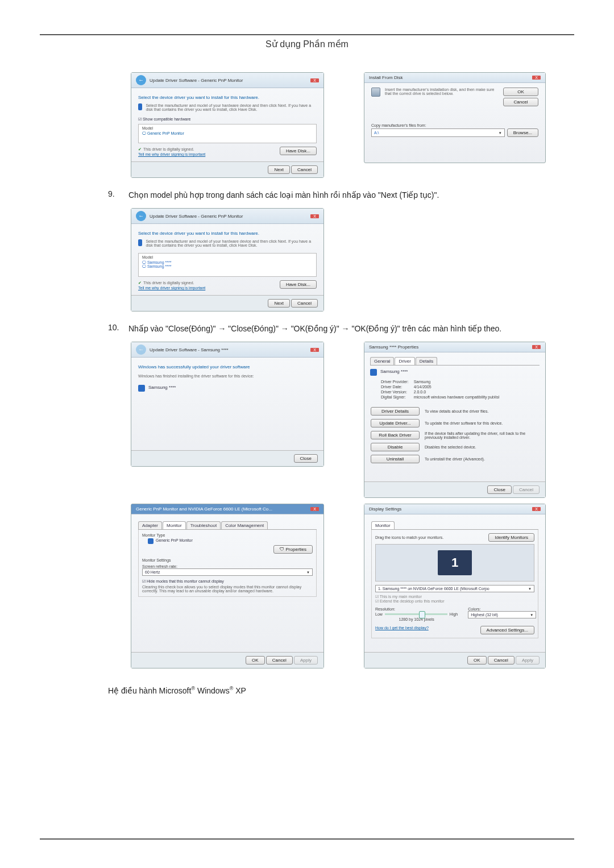 This screenshot has height=868, width=614. What do you see at coordinates (455, 589) in the screenshot?
I see `monitor-select-dropdown: 1. Samsung **** on NVIDIA GeForce 6600 L…` at bounding box center [455, 589].